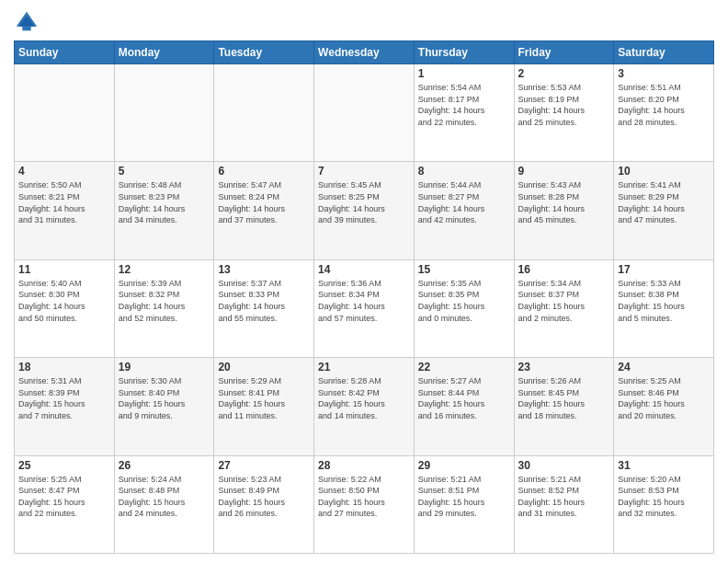  Describe the element at coordinates (264, 301) in the screenshot. I see `day-info: Sunrise: 5:37 AM Sunset: 8:33 PM Dayligh…` at that location.